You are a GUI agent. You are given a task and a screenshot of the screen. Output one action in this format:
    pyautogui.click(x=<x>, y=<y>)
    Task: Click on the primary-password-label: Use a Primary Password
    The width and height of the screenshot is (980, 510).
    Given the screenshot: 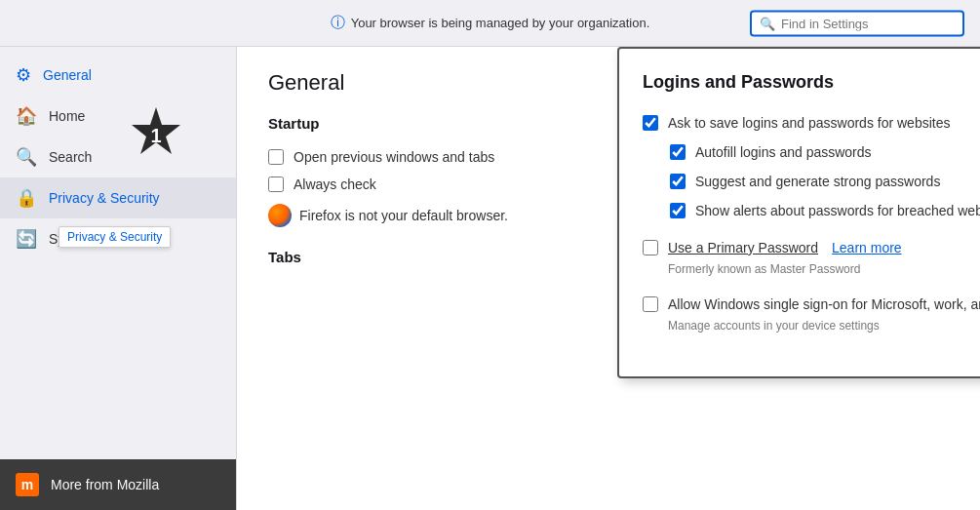 What is the action you would take?
    pyautogui.click(x=743, y=248)
    